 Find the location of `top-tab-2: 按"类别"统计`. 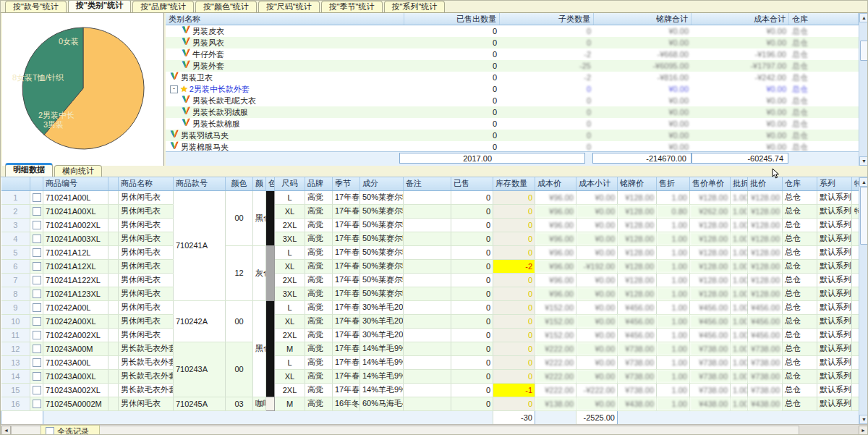

top-tab-2: 按"类别"统计 is located at coordinates (100, 6).